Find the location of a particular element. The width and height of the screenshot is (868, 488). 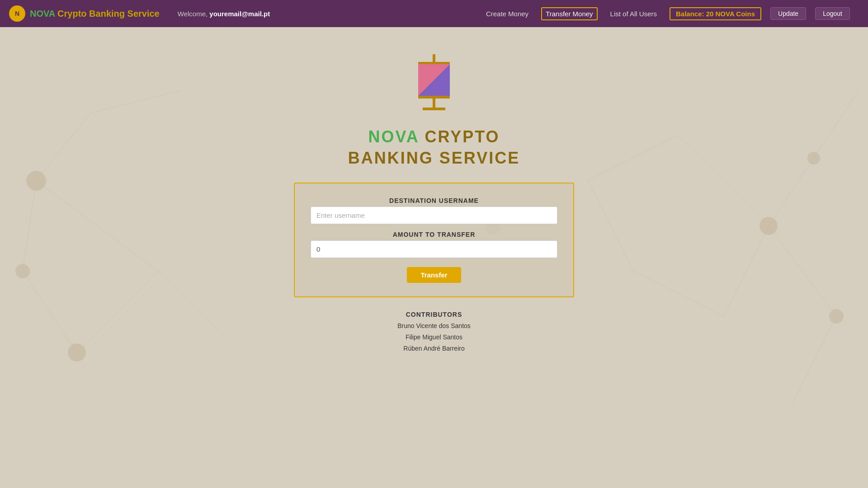

transfer-form: DESTINATION USERNAME AMOUNT TO TRANSFER … is located at coordinates (434, 240).